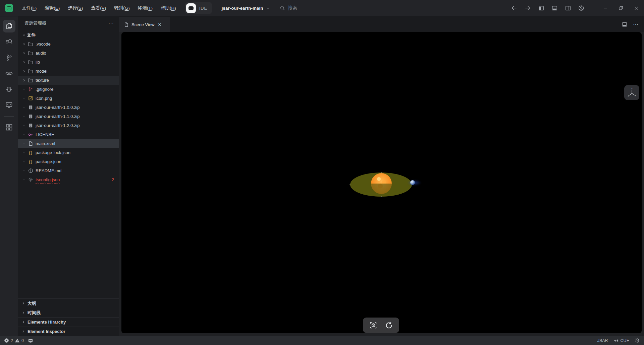 This screenshot has width=644, height=345. I want to click on menu-item: 转到(G), so click(122, 8).